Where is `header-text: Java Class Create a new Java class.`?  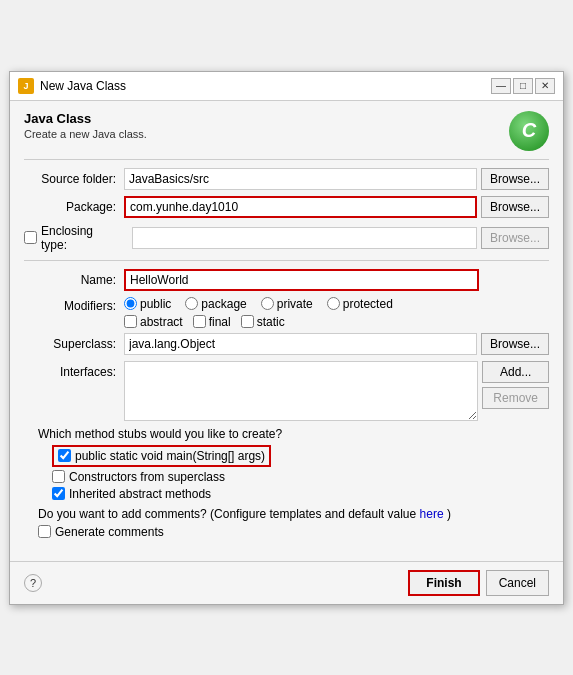
header-text: Java Class Create a new Java class. is located at coordinates (86, 130).